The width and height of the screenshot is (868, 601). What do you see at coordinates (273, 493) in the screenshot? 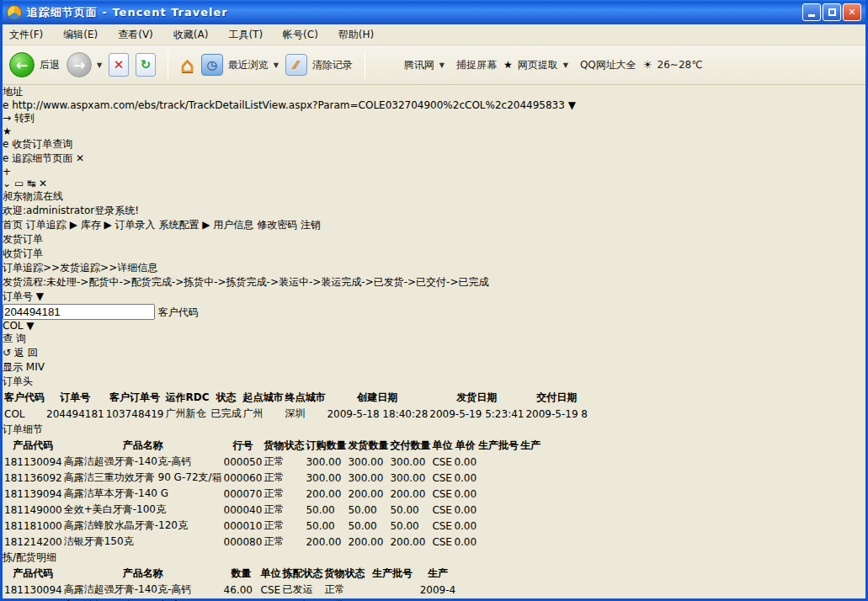
I see `table-row: 181139094高露洁草本牙膏-140 G000070正常200.00200.…` at bounding box center [273, 493].